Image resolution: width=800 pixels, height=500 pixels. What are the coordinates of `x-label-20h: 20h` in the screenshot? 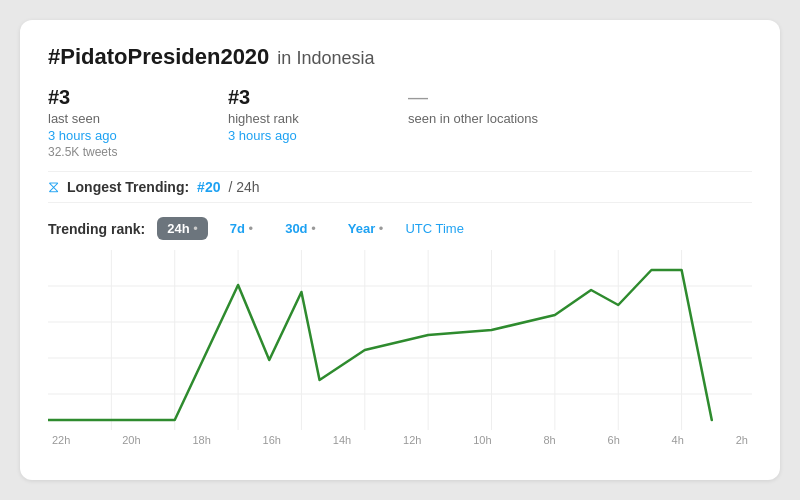 It's located at (131, 440).